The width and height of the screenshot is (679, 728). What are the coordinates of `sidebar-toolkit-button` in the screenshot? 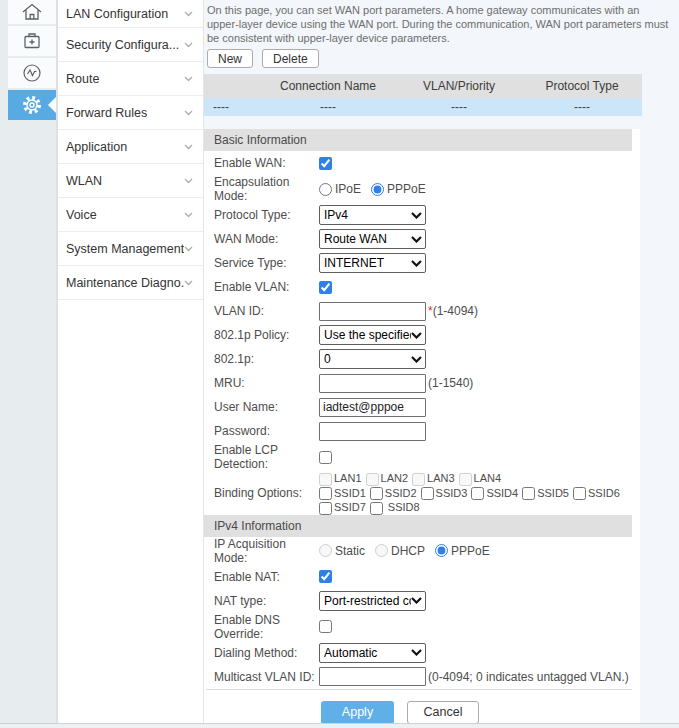 It's located at (32, 42).